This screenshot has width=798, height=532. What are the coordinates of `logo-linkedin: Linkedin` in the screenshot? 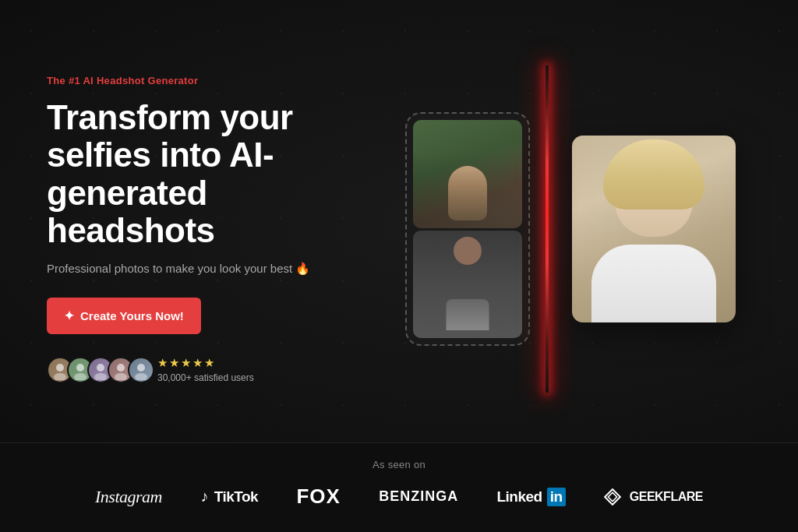 It's located at (531, 497).